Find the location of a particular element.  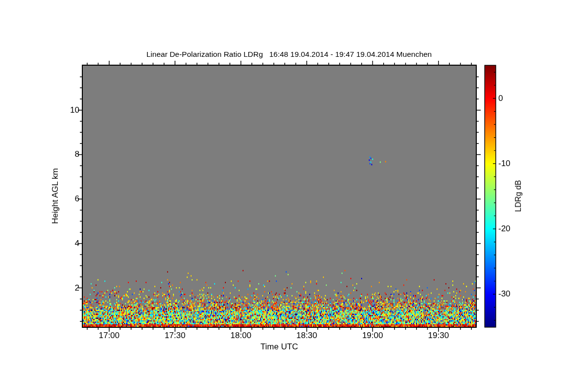

chart-title: Linear De-Polarization Ratio LDRg 16:48 … is located at coordinates (289, 54).